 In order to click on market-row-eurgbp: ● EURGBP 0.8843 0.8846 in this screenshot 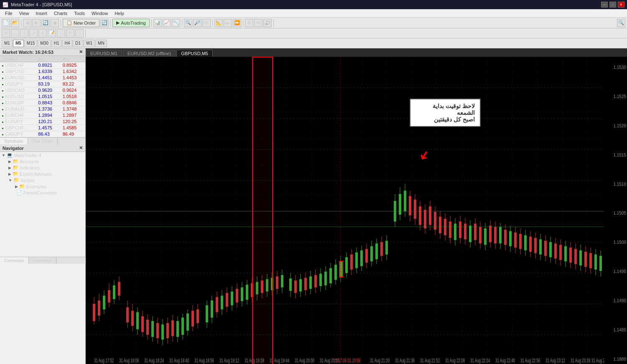, I will do `click(43, 103)`.